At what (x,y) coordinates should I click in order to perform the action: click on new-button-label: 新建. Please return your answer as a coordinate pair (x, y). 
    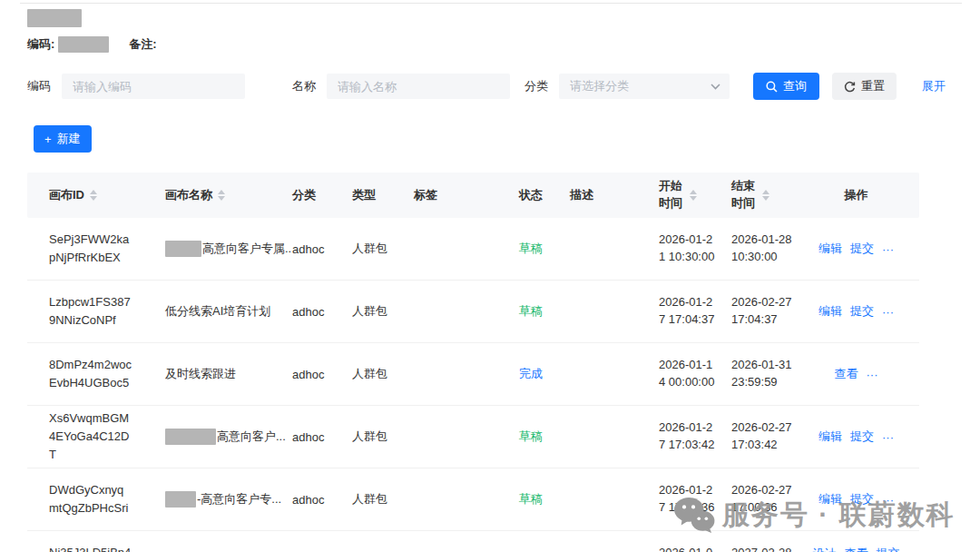
    Looking at the image, I should click on (69, 139).